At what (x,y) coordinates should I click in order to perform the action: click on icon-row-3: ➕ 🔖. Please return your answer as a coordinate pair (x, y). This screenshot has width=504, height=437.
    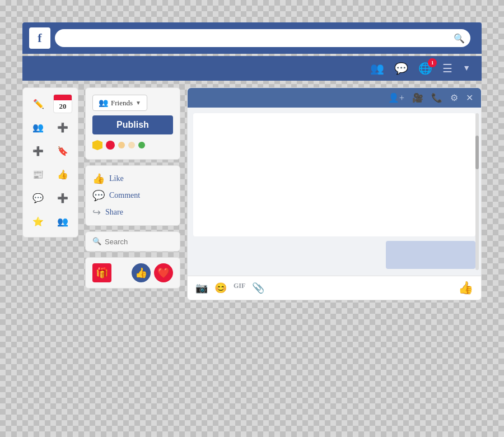
    Looking at the image, I should click on (50, 151).